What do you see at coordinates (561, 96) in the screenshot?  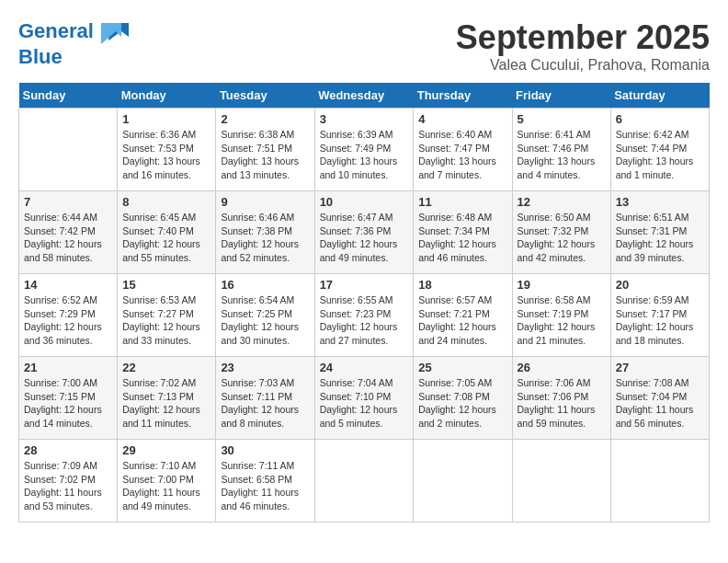 I see `weekday-header: Friday` at bounding box center [561, 96].